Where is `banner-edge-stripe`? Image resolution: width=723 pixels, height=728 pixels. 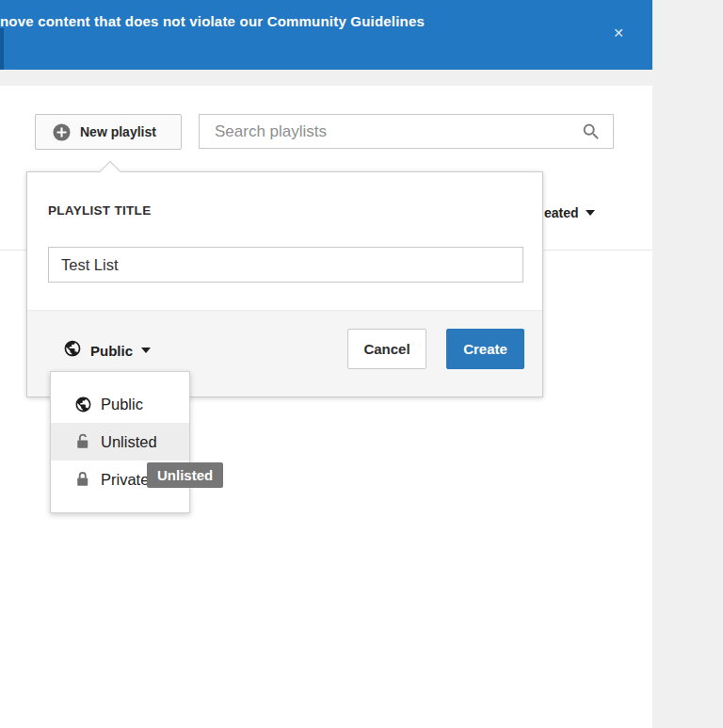 banner-edge-stripe is located at coordinates (2, 49).